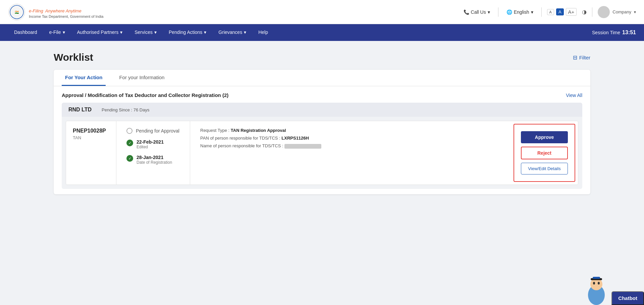 The width and height of the screenshot is (644, 305). What do you see at coordinates (91, 138) in the screenshot?
I see `record-type: TAN` at bounding box center [91, 138].